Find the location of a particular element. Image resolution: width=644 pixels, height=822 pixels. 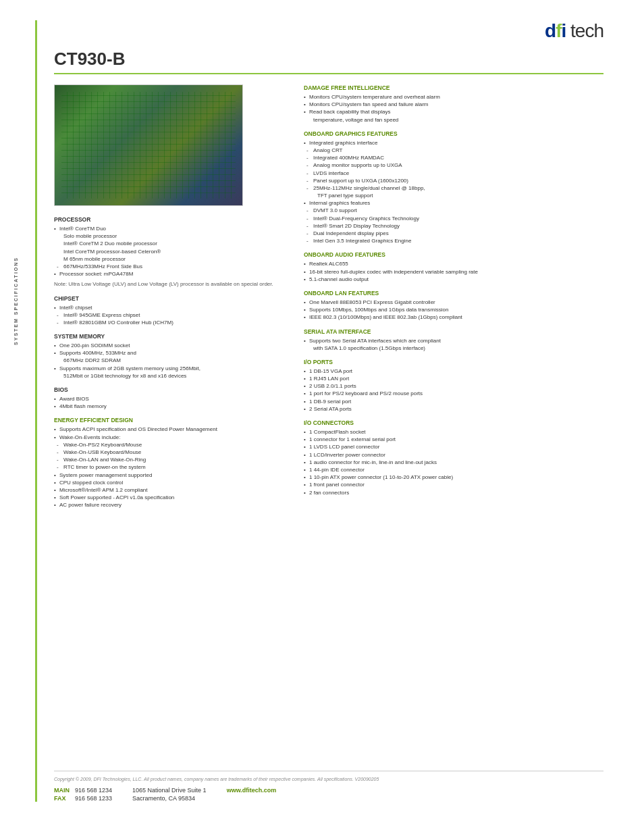

list-item: 5.1-channel audio output is located at coordinates (454, 280).